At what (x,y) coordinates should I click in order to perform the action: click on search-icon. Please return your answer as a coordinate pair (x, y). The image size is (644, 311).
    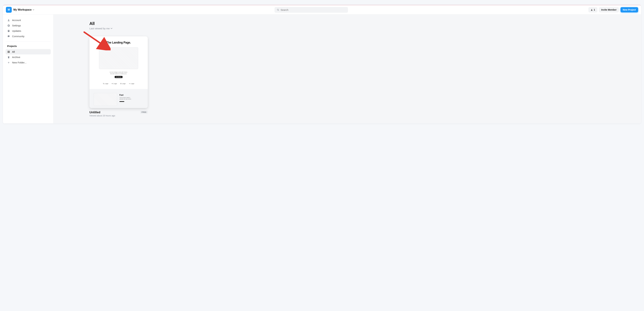
    Looking at the image, I should click on (278, 10).